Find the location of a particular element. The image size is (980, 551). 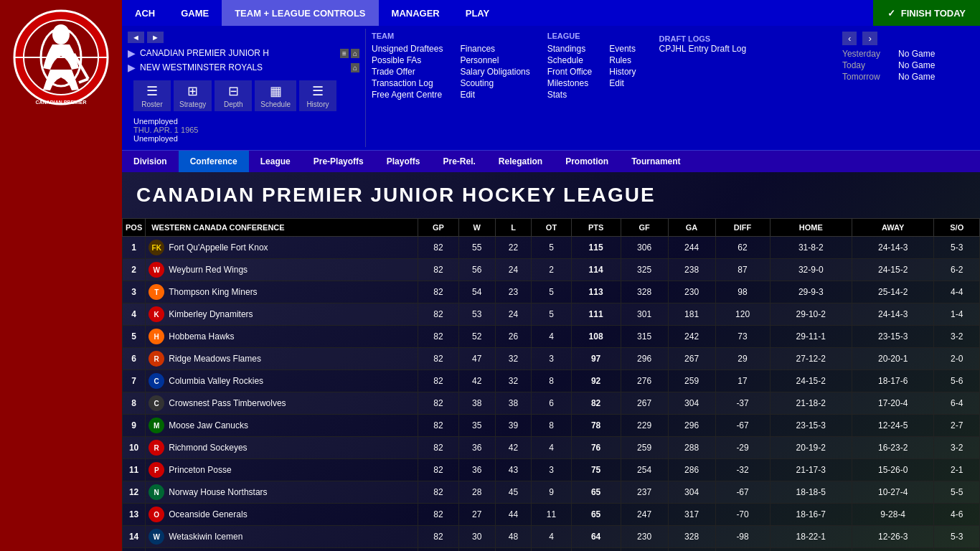

date-prev-btn: ‹ is located at coordinates (849, 39).